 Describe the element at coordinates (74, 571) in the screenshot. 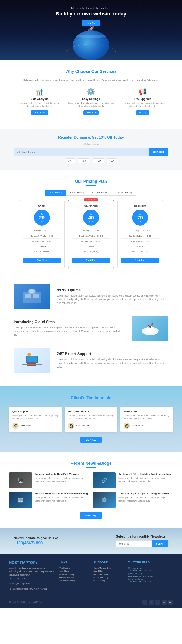

I see `footer-link-1: Linux Hosting` at that location.